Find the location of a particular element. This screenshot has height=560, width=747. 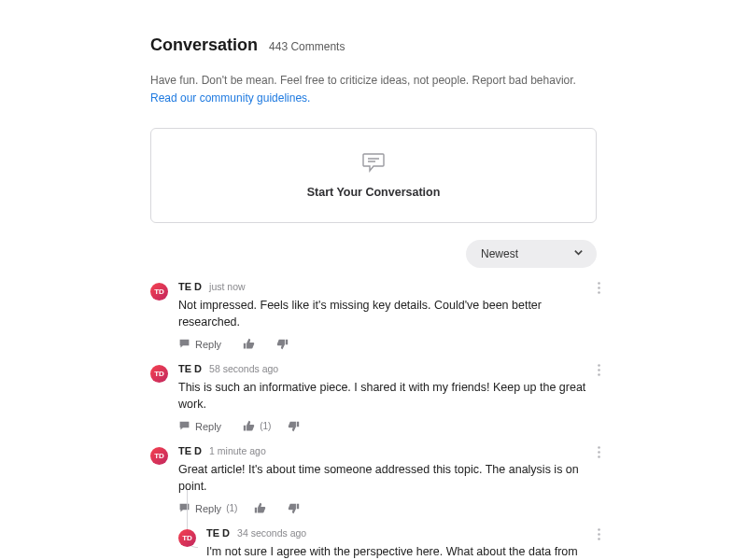

comment-timestamp: just now is located at coordinates (228, 287).